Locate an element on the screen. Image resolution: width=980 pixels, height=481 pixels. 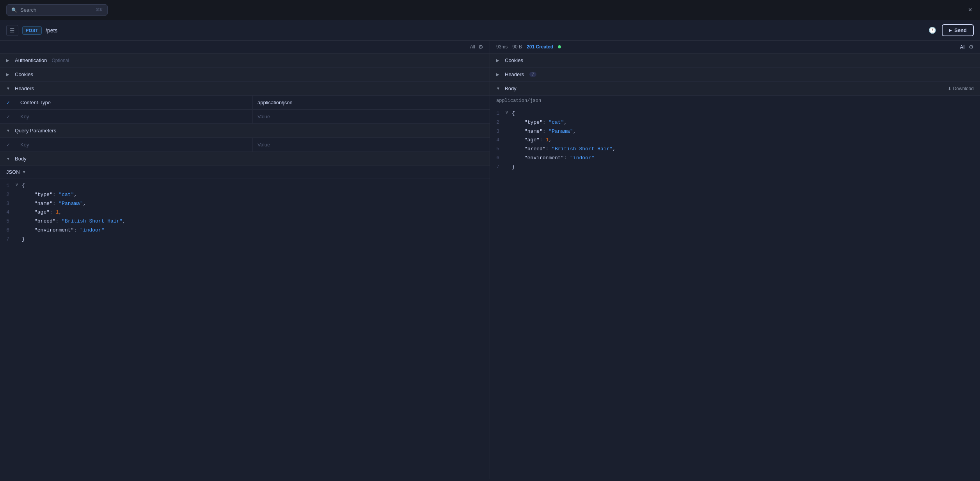
resp-headers-section: ▶ Headers 7 is located at coordinates (735, 75).